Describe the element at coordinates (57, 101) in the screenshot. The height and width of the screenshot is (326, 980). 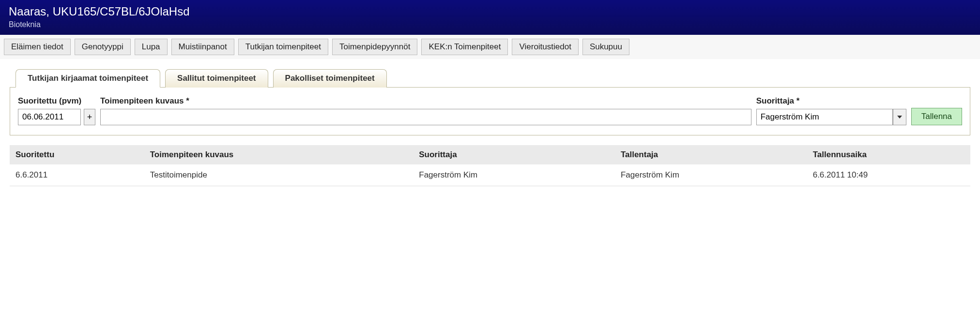
I see `date-label: Suoritettu (pvm)` at that location.